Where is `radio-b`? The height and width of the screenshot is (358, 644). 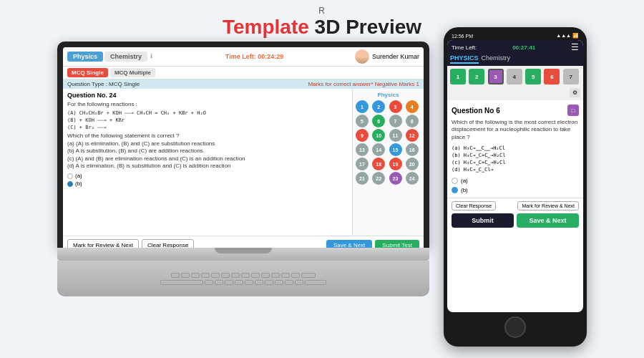 radio-b is located at coordinates (70, 184).